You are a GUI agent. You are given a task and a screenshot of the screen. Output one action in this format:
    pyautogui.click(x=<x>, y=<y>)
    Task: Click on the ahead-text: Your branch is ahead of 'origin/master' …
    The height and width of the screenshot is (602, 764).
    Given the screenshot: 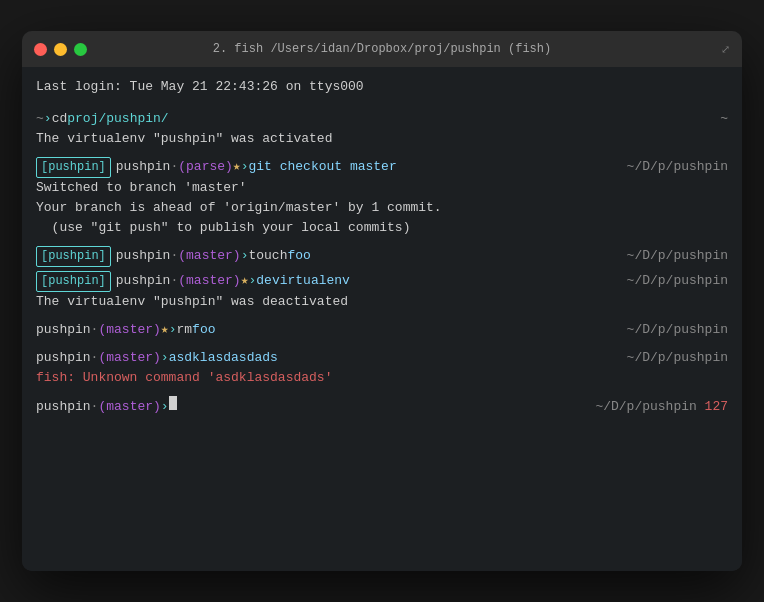 What is the action you would take?
    pyautogui.click(x=239, y=208)
    